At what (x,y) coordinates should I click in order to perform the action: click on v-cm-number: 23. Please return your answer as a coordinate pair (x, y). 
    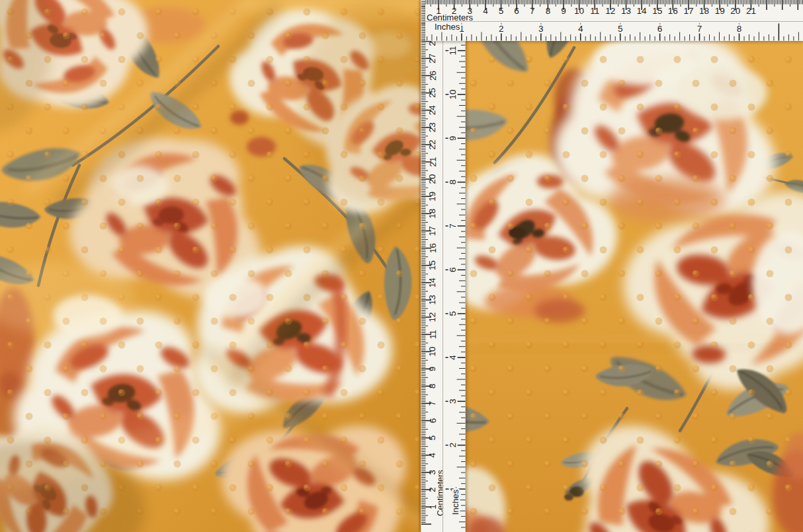
    Looking at the image, I should click on (433, 127).